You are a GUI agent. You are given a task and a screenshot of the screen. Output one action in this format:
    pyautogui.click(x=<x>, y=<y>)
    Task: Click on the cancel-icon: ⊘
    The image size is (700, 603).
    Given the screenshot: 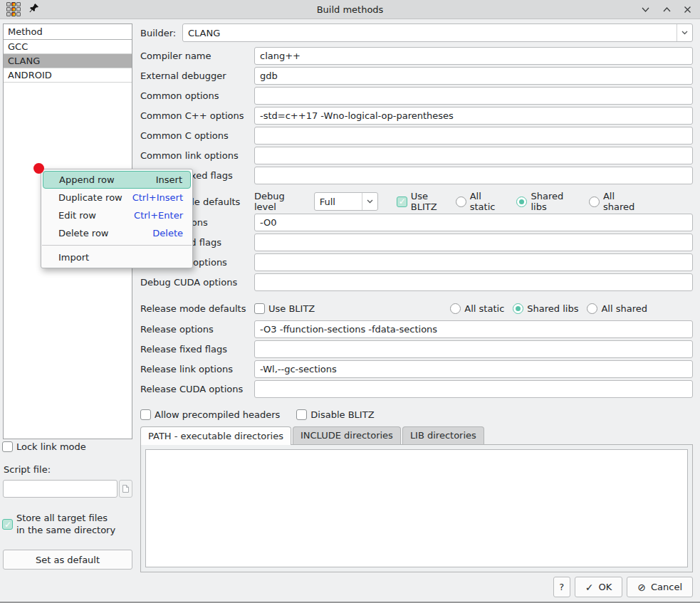 What is the action you would take?
    pyautogui.click(x=642, y=587)
    